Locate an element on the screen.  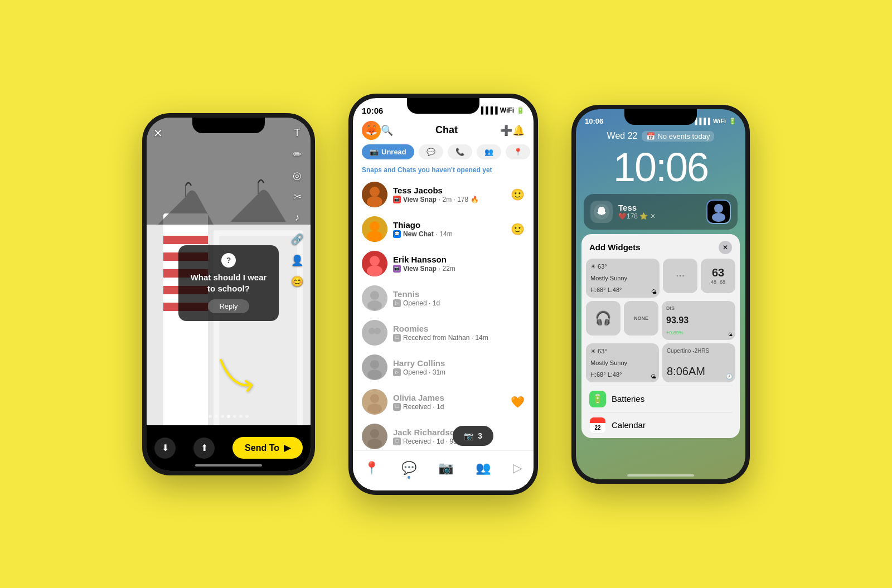
snap-editor-screen: ✕ T ✏ ◎ ✂ ♪ 🔗 👤 😊 ? What should I wear t… is located at coordinates (229, 294).